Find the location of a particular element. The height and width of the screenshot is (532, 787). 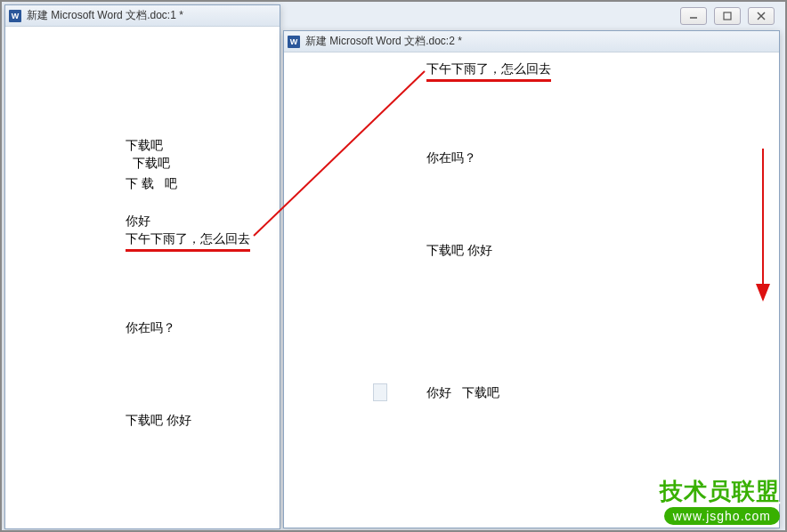

text-line: 你好 下载吧 is located at coordinates (463, 393).